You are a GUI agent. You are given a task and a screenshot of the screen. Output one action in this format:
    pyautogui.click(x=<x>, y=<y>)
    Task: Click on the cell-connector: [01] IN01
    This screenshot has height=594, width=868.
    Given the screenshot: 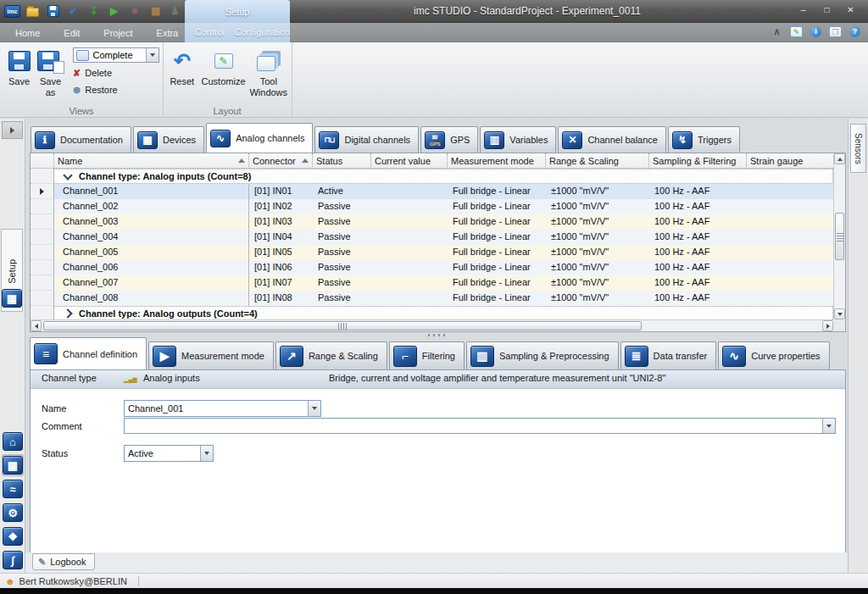 What is the action you would take?
    pyautogui.click(x=281, y=192)
    